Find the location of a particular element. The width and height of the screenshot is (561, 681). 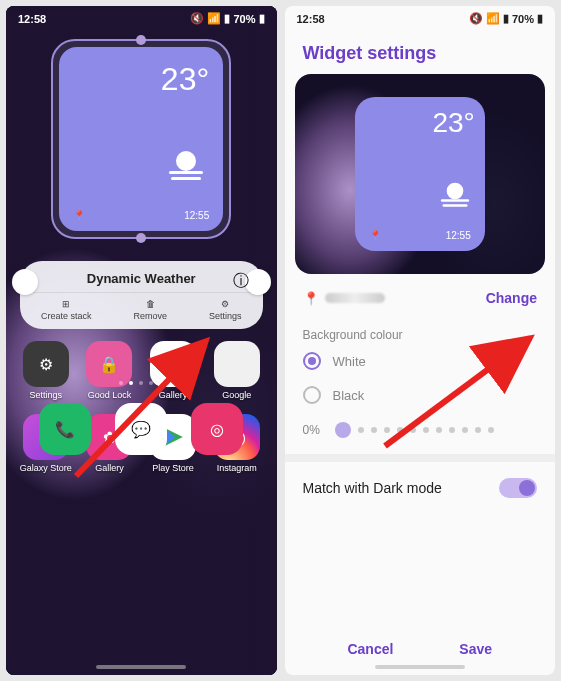

slider-thumb is located at coordinates (343, 430).